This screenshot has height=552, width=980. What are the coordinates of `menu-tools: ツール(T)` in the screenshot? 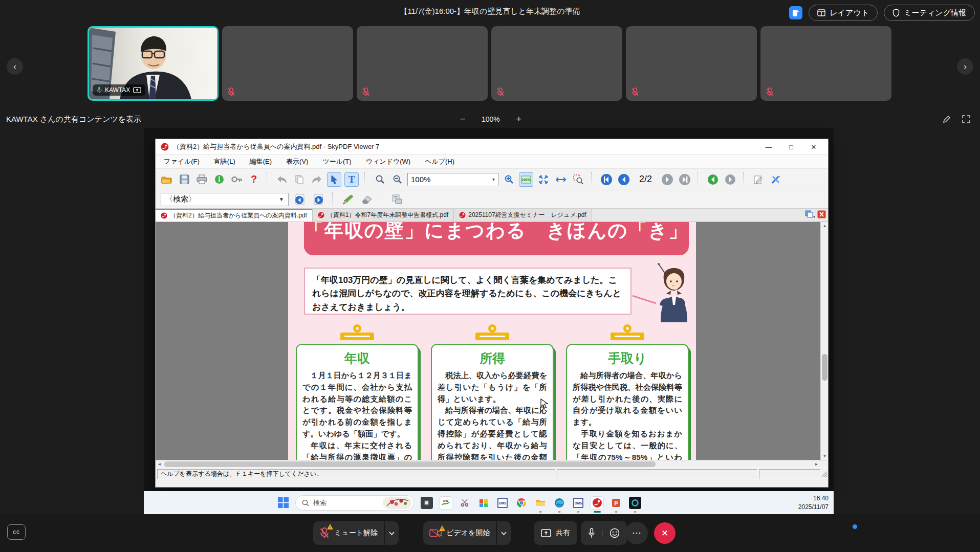 It's located at (337, 162).